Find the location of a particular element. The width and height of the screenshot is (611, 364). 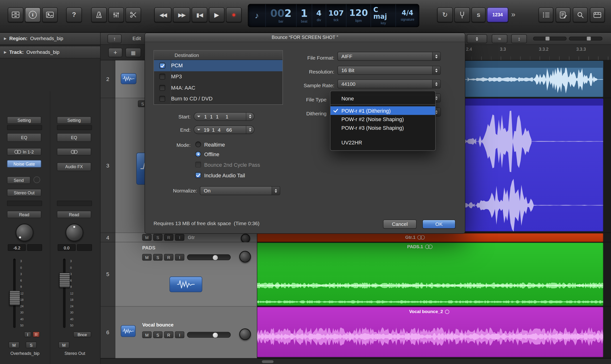

region-inspector-header: ▶ Region: Overheads_bip is located at coordinates (50, 39).